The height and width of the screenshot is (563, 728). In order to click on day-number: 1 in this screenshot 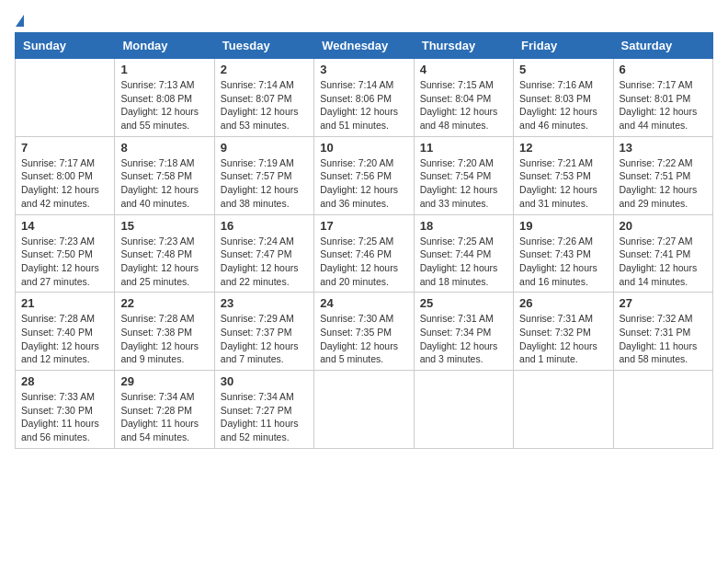, I will do `click(164, 70)`.